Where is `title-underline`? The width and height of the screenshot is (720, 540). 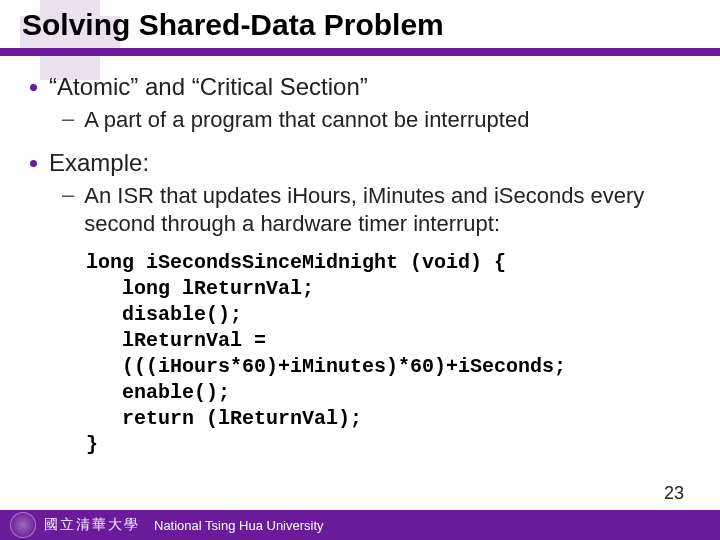
title-underline is located at coordinates (360, 52).